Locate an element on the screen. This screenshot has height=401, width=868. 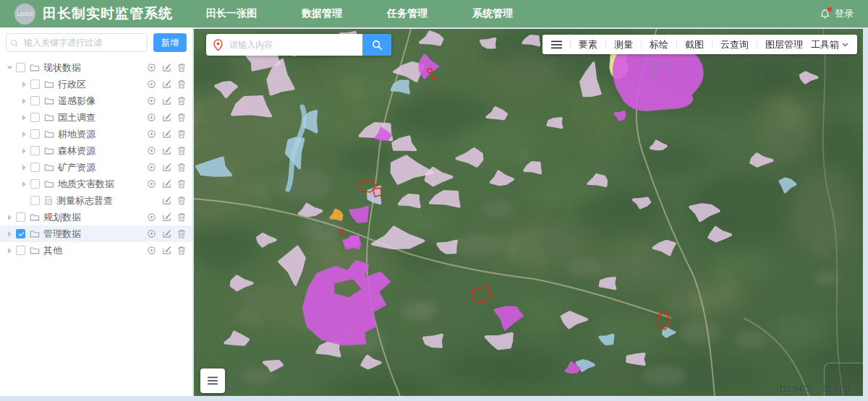
tree-item-label: 测量标志普查 is located at coordinates (85, 201).